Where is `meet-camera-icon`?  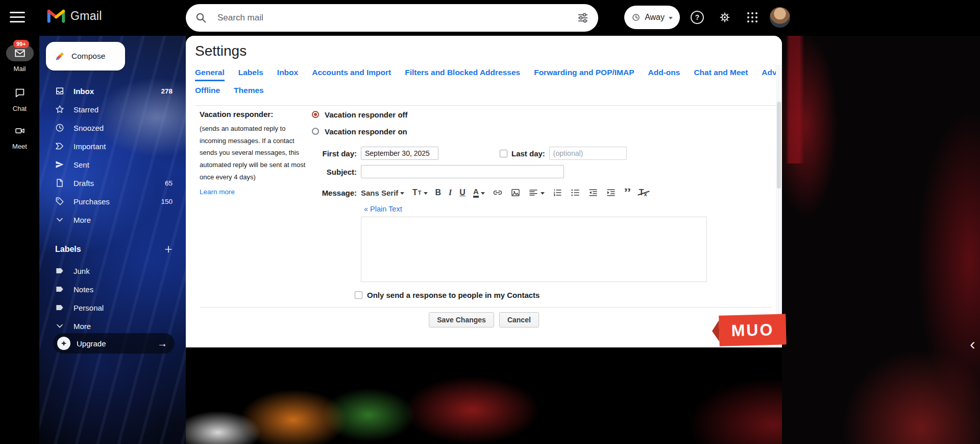 meet-camera-icon is located at coordinates (20, 131).